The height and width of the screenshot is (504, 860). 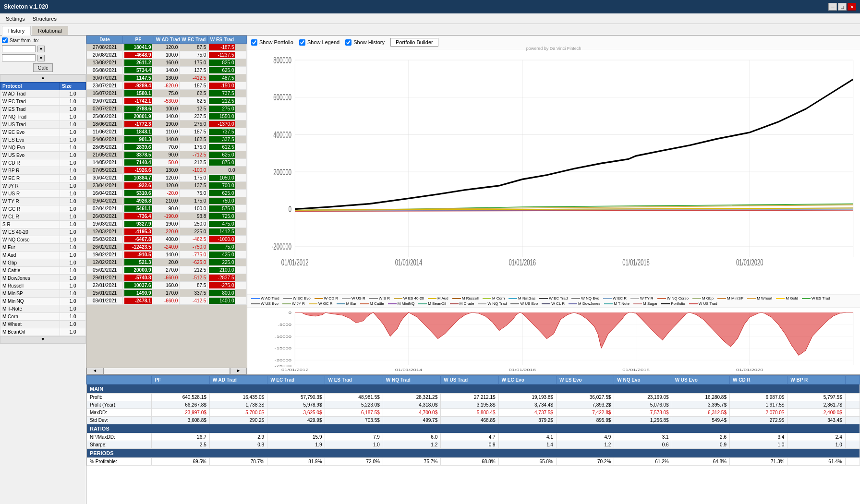 What do you see at coordinates (43, 278) in the screenshot?
I see `protocol-row: M DowJones1.0` at bounding box center [43, 278].